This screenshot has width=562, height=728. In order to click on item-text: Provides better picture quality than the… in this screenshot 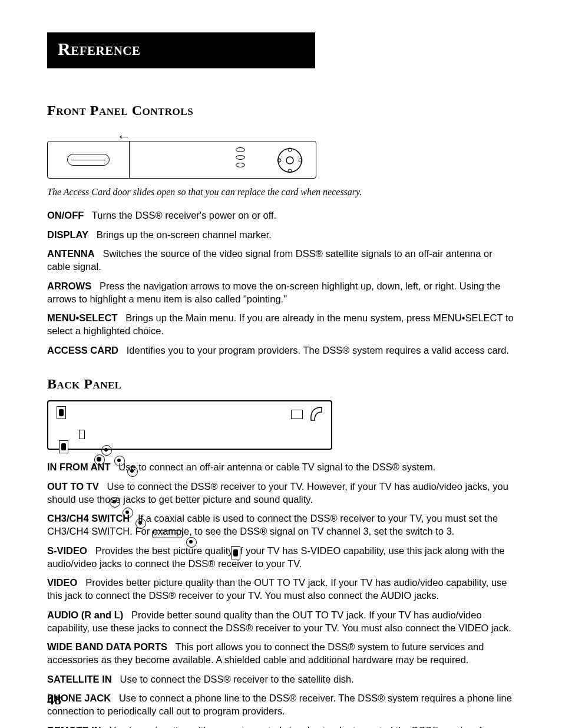, I will do `click(277, 589)`.